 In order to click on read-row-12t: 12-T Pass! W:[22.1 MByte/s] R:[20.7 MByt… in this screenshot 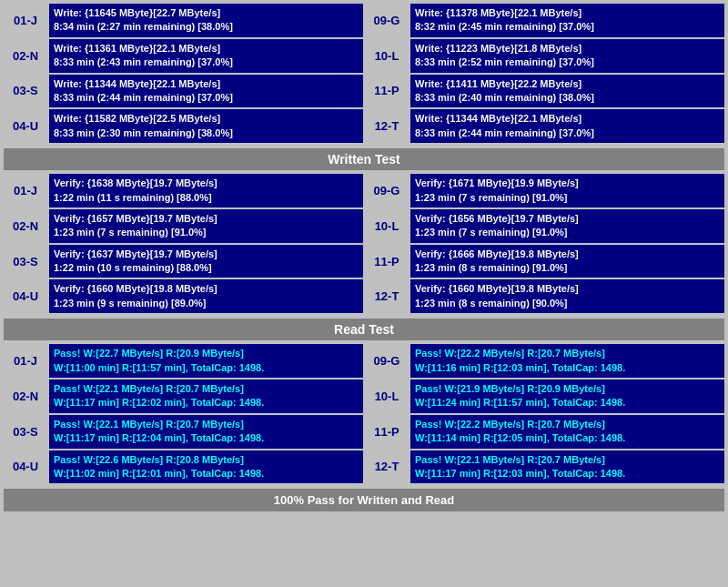, I will do `click(544, 468)`.